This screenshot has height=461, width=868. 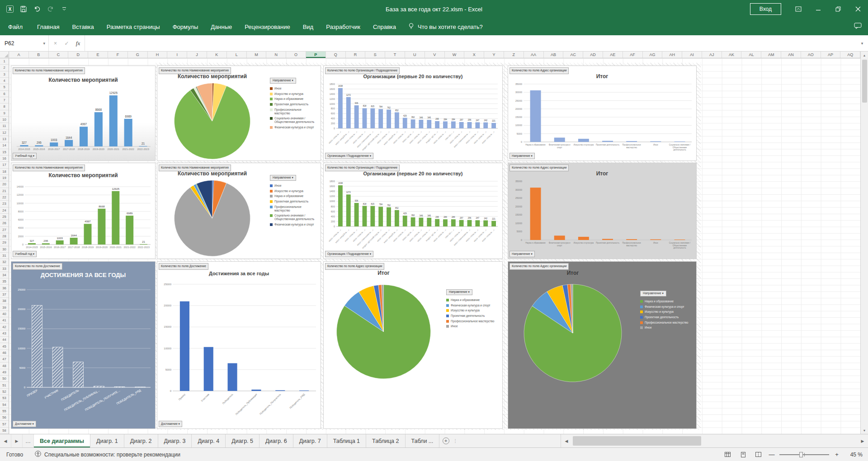 What do you see at coordinates (133, 27) in the screenshot?
I see `ribbon-tab-4: Разметка страницы` at bounding box center [133, 27].